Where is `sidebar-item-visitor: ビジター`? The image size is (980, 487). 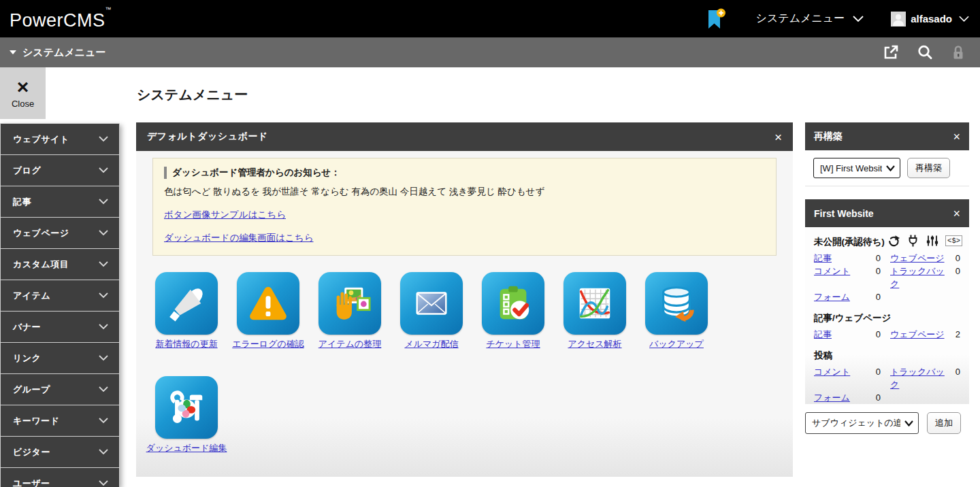 sidebar-item-visitor: ビジター is located at coordinates (60, 452).